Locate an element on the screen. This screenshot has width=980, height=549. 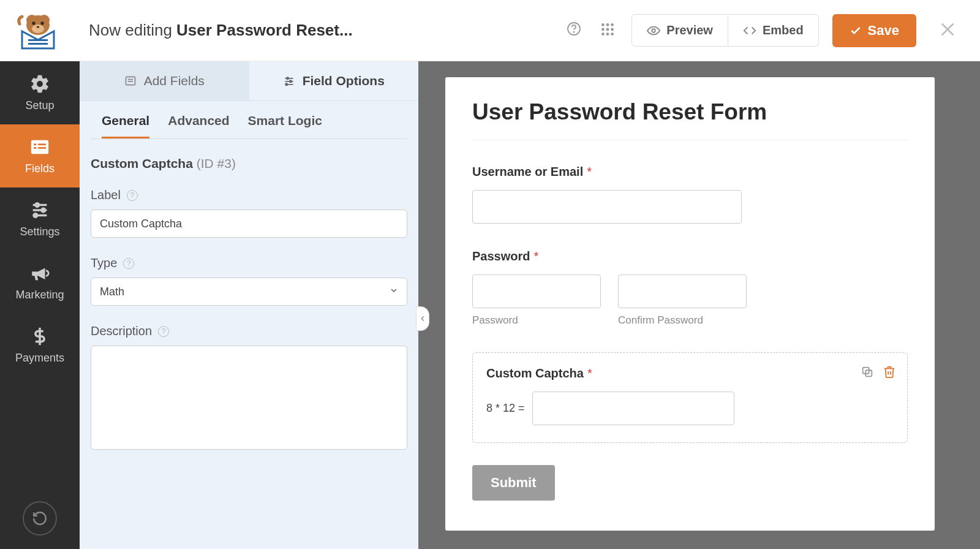
gear-icon is located at coordinates (40, 84).